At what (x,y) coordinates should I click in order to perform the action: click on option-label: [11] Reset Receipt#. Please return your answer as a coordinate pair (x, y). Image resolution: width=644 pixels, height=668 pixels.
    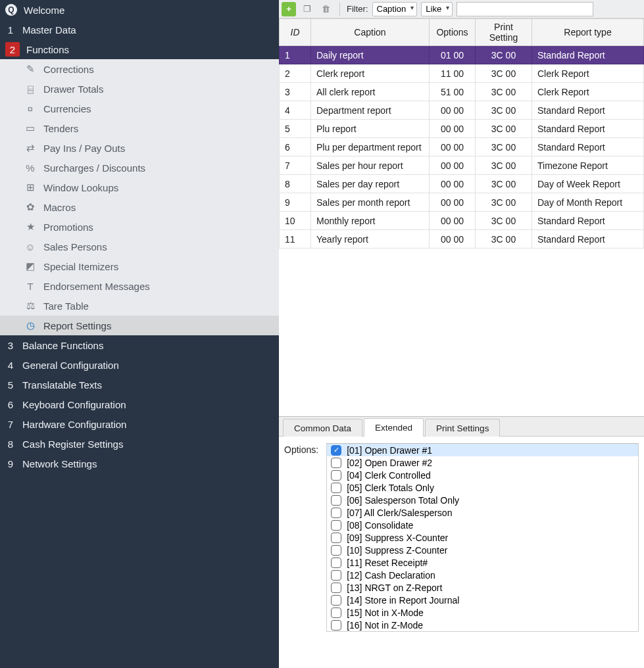
    Looking at the image, I should click on (387, 563).